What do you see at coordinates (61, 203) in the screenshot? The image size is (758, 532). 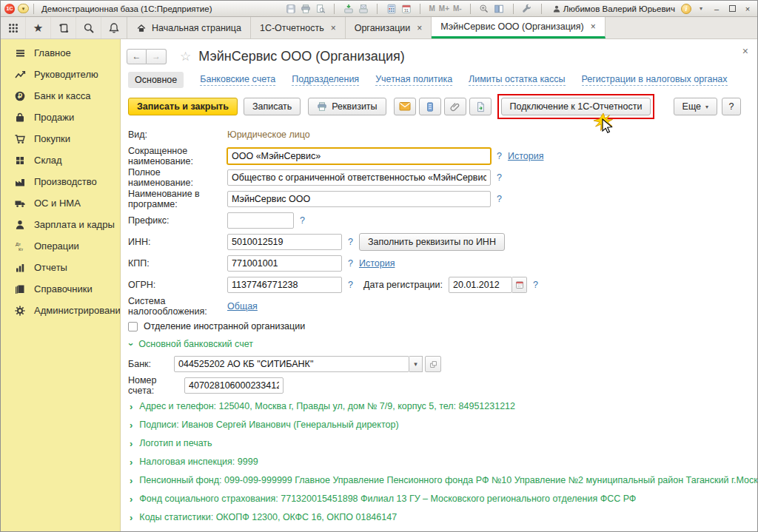 I see `sidebar-item-fixed-assets: ОС и НМА` at bounding box center [61, 203].